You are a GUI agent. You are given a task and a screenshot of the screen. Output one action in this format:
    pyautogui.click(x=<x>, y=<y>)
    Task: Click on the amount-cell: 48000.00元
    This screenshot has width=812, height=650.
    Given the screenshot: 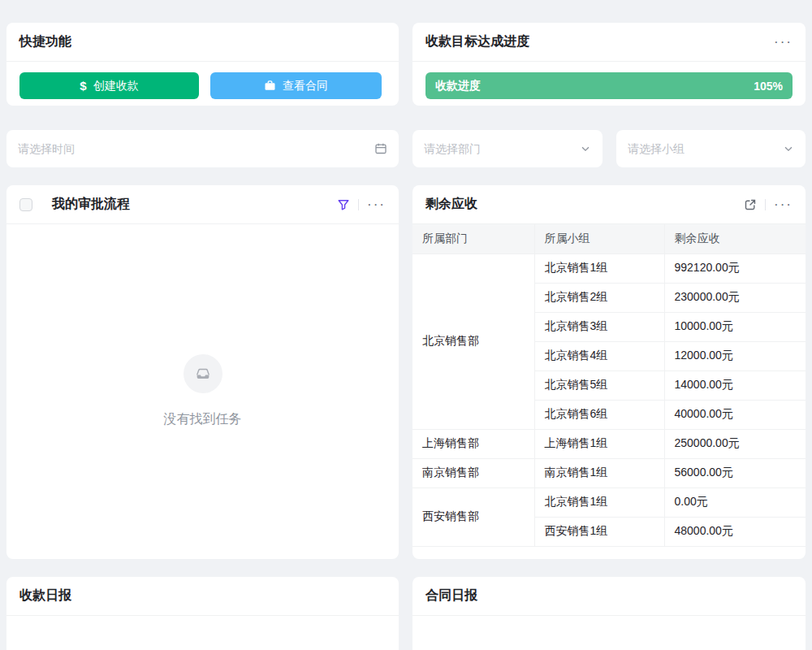 What is the action you would take?
    pyautogui.click(x=735, y=531)
    